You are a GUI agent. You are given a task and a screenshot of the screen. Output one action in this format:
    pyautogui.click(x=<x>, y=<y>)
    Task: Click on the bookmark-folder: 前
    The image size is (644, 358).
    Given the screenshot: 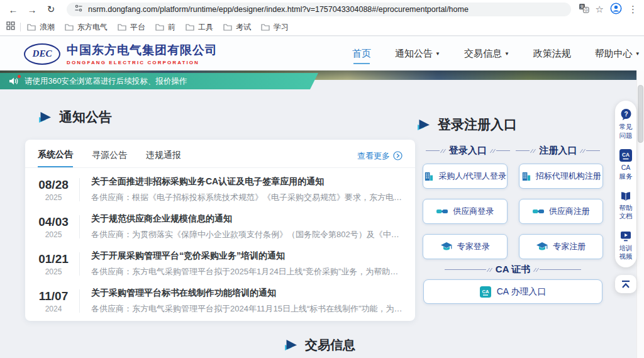 What is the action you would take?
    pyautogui.click(x=165, y=28)
    